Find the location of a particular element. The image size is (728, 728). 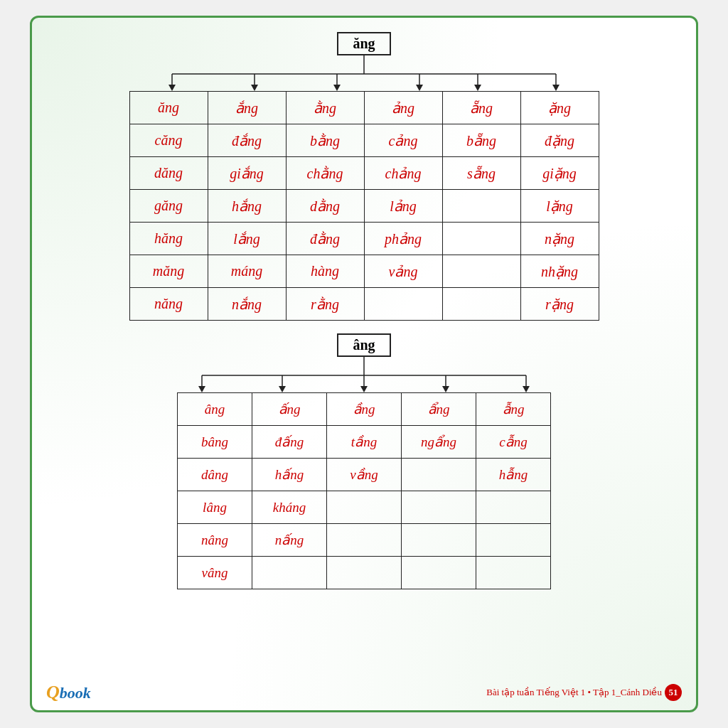

table-cell: đấng is located at coordinates (290, 442).